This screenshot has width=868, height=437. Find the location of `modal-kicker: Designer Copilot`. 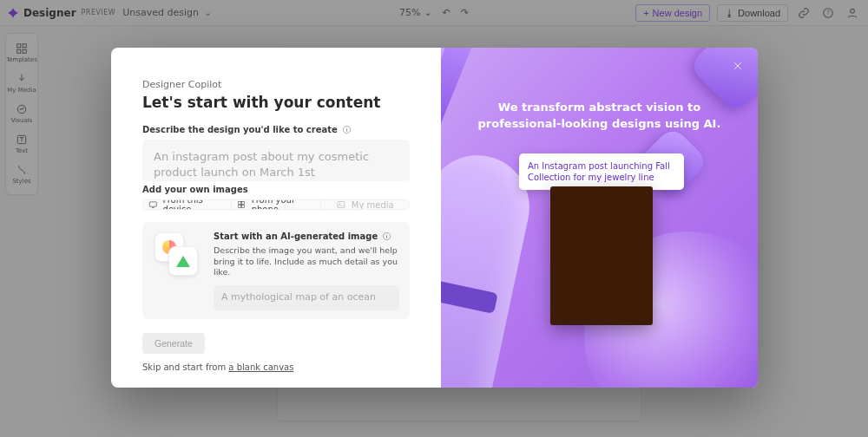

modal-kicker: Designer Copilot is located at coordinates (276, 85).